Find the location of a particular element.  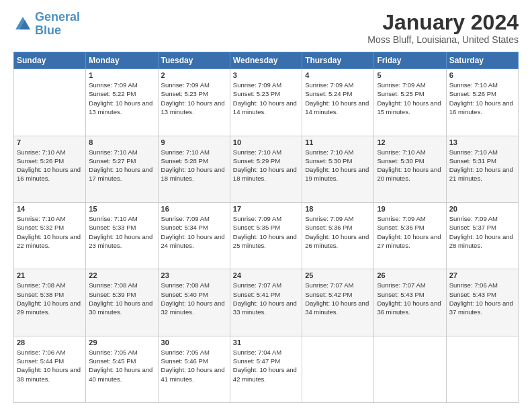

logo: General Blue is located at coordinates (47, 24).